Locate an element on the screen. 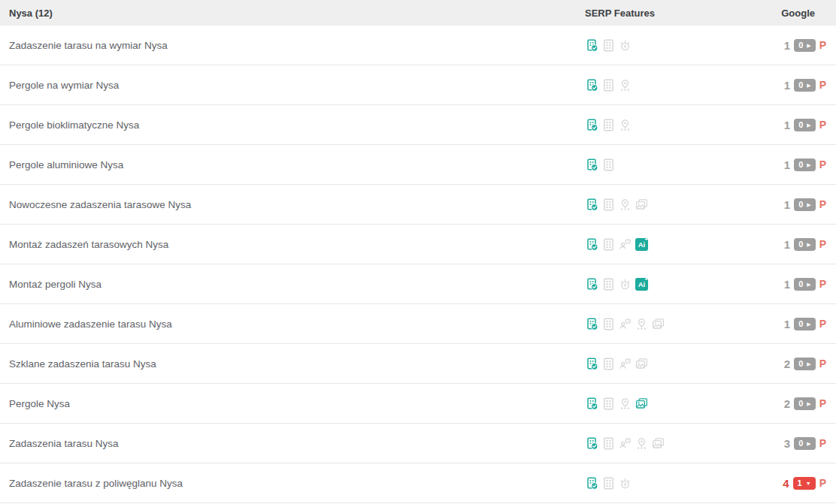 The image size is (836, 504). table-row: Montaż pergoli Nysa Ai+ 1 0 ▶ P is located at coordinates (418, 284).